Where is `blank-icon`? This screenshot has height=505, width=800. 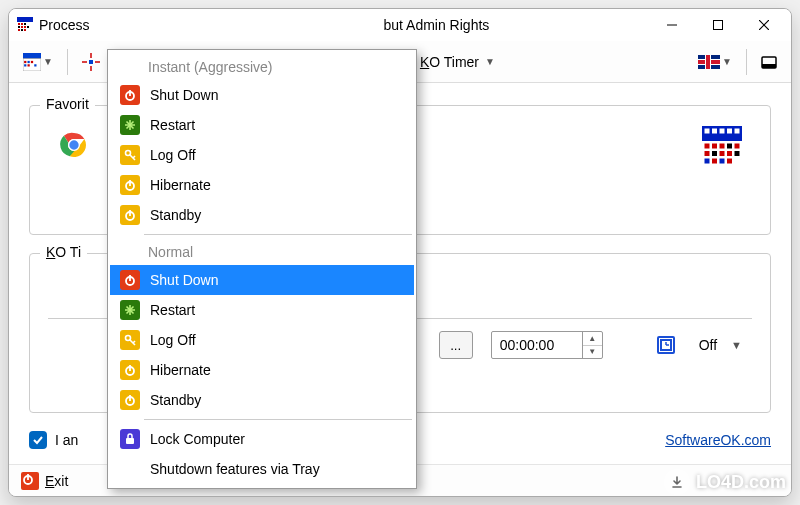 blank-icon is located at coordinates (130, 469).